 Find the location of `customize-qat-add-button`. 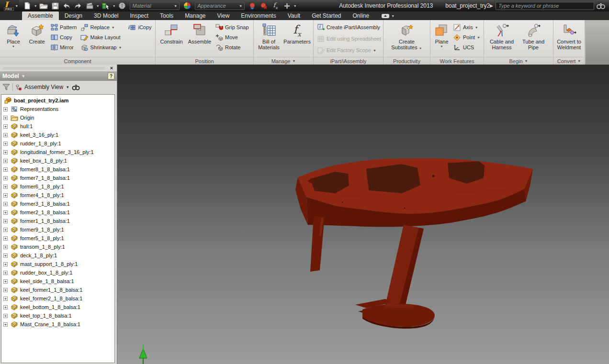

customize-qat-add-button is located at coordinates (287, 6).